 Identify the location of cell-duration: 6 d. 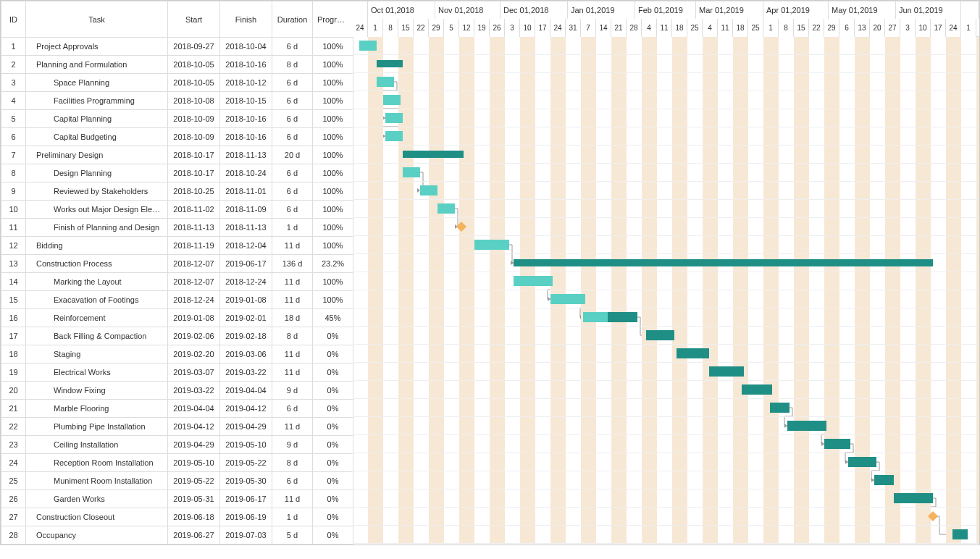
(293, 210).